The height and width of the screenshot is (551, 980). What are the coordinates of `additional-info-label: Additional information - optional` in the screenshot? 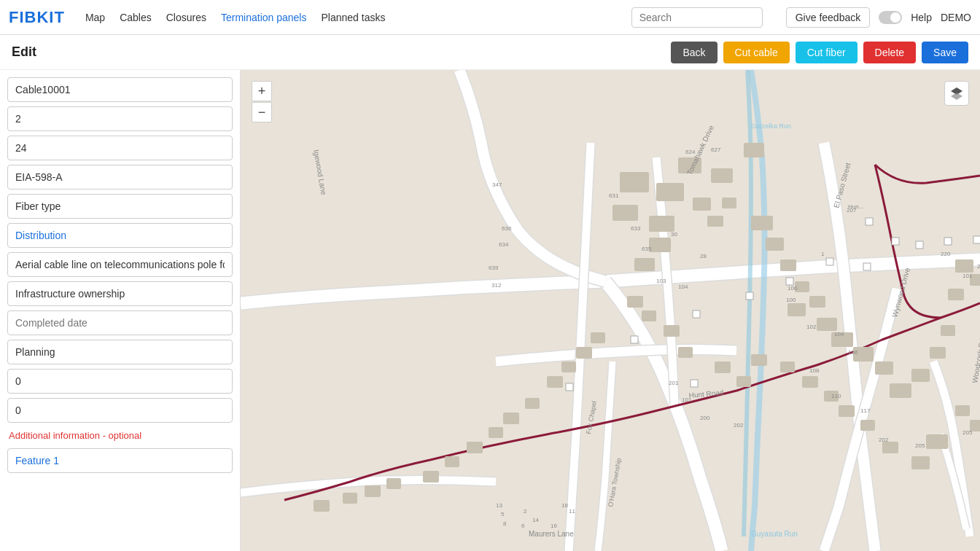 It's located at (120, 436).